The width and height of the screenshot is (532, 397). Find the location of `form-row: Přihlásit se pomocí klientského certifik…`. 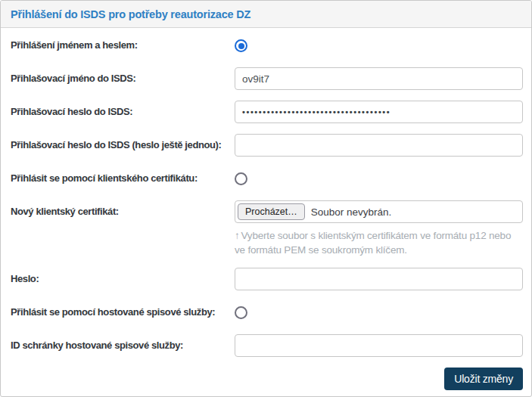

form-row: Přihlásit se pomocí klientského certifik… is located at coordinates (266, 178).